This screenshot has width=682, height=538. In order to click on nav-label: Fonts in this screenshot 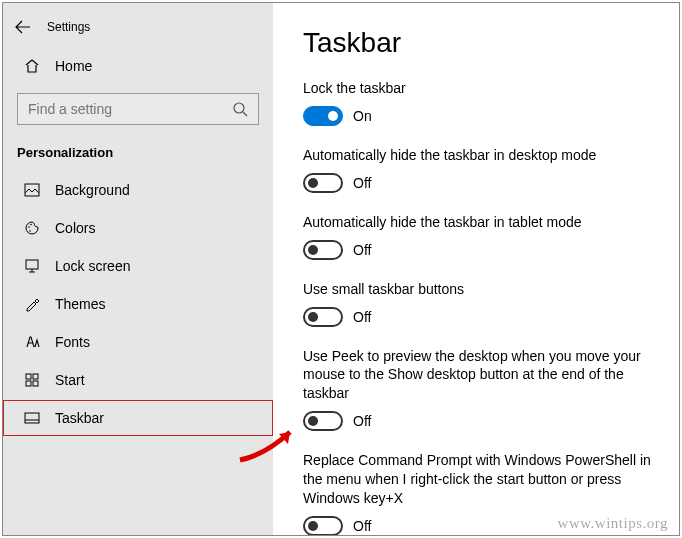, I will do `click(72, 342)`.